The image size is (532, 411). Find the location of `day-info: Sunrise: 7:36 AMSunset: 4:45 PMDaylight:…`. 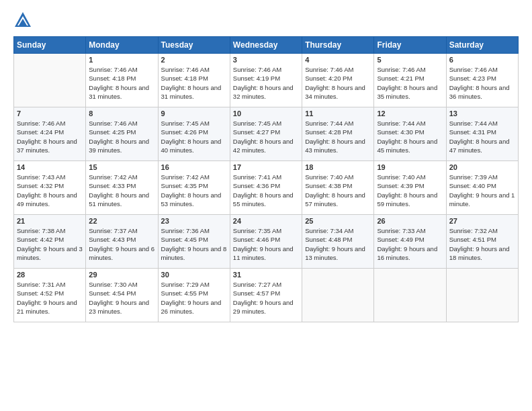

day-info: Sunrise: 7:36 AMSunset: 4:45 PMDaylight:… is located at coordinates (194, 244).